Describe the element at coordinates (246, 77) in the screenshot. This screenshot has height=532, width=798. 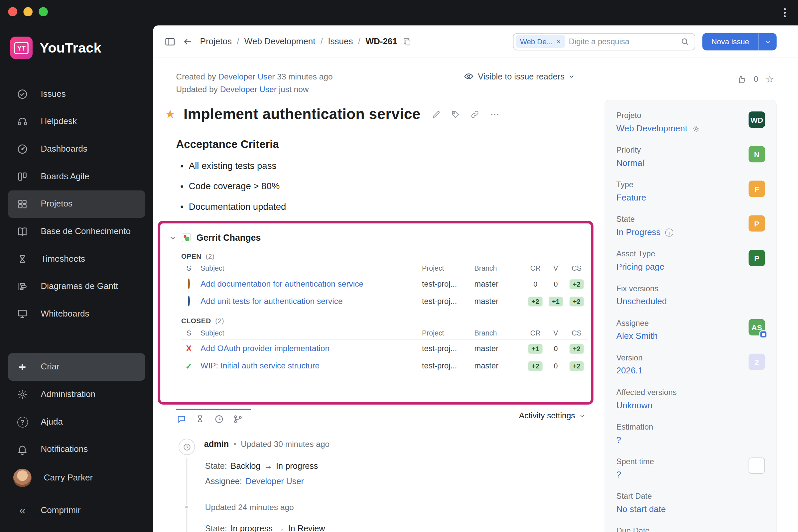
I see `created-user-link: Developer User` at that location.